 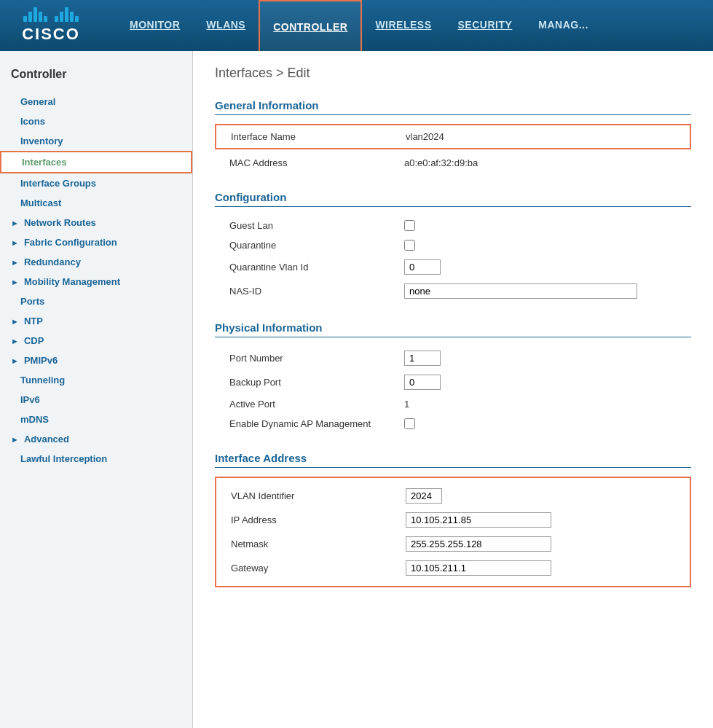 What do you see at coordinates (453, 404) in the screenshot?
I see `active-port-row: Active Port 1` at bounding box center [453, 404].